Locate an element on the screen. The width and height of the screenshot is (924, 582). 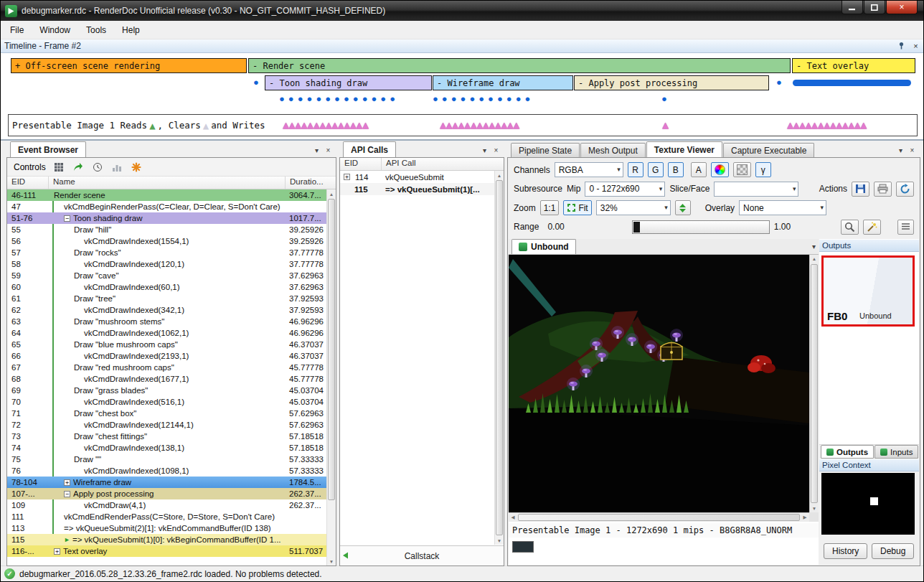
table-row: +114vkQueueSubmit is located at coordinates (418, 177).